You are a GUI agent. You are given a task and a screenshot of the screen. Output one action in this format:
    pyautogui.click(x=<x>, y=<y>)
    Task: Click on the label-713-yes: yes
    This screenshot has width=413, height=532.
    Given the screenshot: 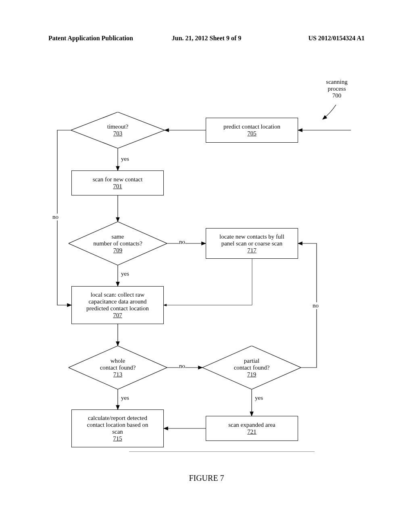 What is the action you would take?
    pyautogui.click(x=125, y=398)
    